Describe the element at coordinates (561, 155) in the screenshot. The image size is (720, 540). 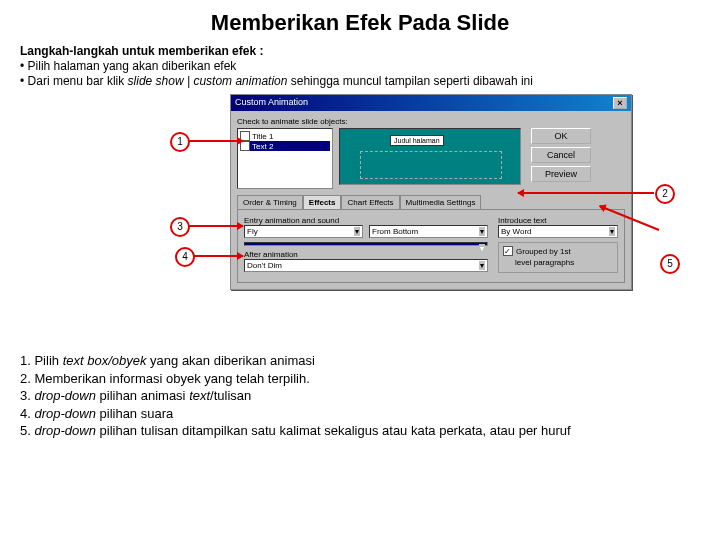
I see `cancel-button: Cancel` at that location.